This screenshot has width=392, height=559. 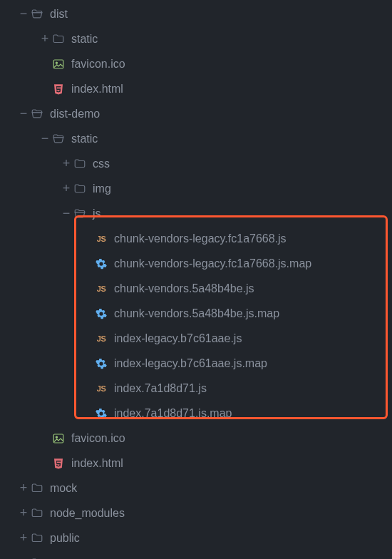 What do you see at coordinates (87, 513) in the screenshot?
I see `tree-item-label: node_modules` at bounding box center [87, 513].